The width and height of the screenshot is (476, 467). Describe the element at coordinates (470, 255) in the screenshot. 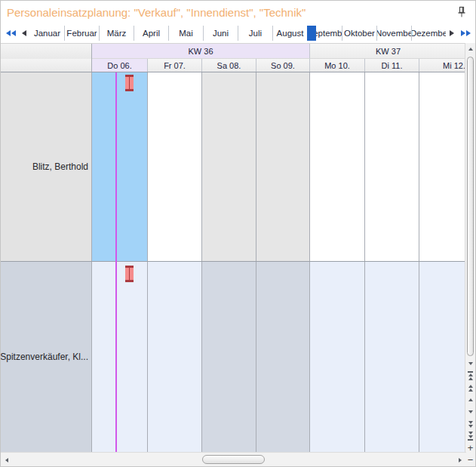

I see `vertical-scrollbar: + −` at that location.